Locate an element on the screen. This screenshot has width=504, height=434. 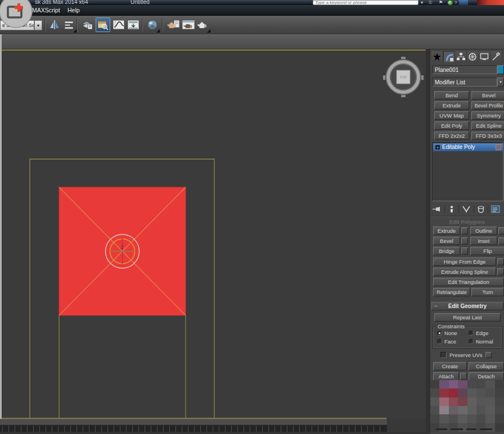
detach-button: Detach is located at coordinates (486, 377).